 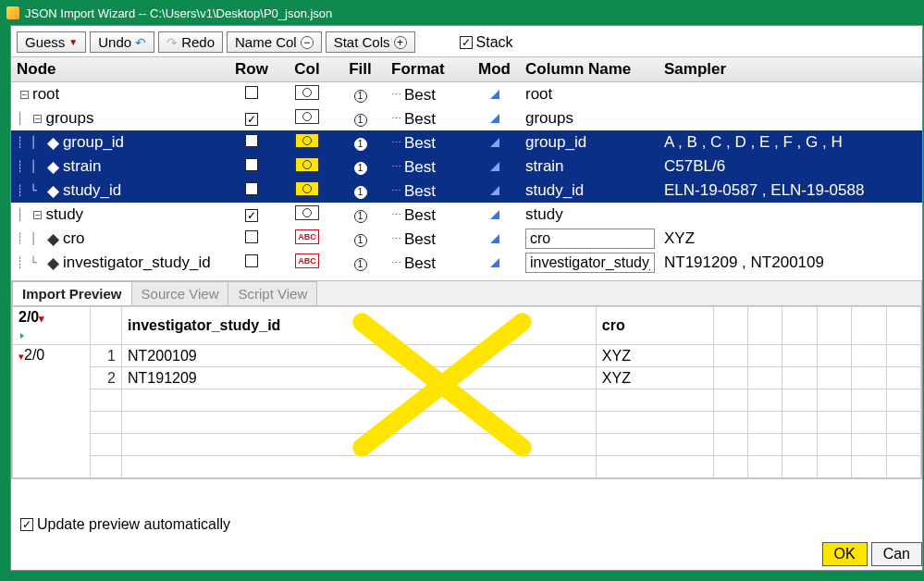 I want to click on tab-import-preview: Import Preview, so click(x=72, y=293).